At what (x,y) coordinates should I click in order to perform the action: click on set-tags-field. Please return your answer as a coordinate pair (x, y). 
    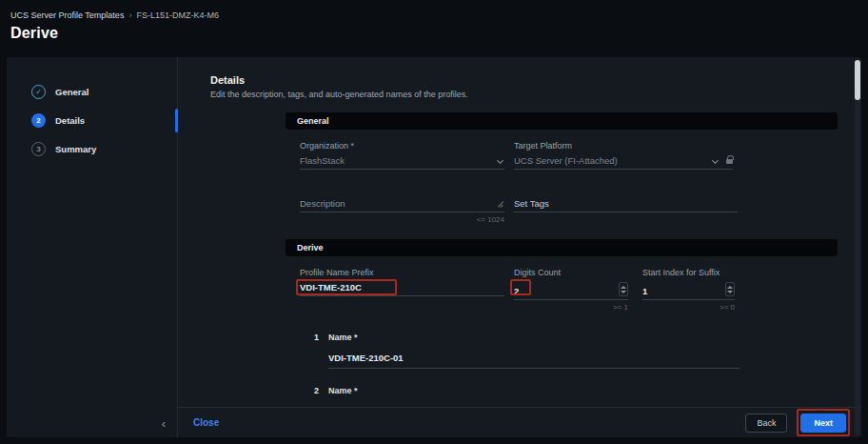
    Looking at the image, I should click on (626, 212).